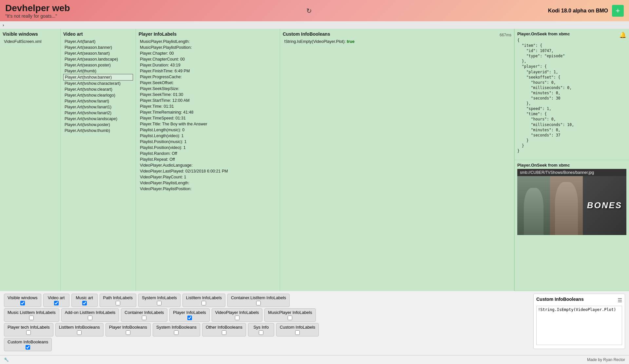 This screenshot has height=364, width=629. What do you see at coordinates (98, 42) in the screenshot?
I see `video-art-item: Player.Art(fanart)` at bounding box center [98, 42].